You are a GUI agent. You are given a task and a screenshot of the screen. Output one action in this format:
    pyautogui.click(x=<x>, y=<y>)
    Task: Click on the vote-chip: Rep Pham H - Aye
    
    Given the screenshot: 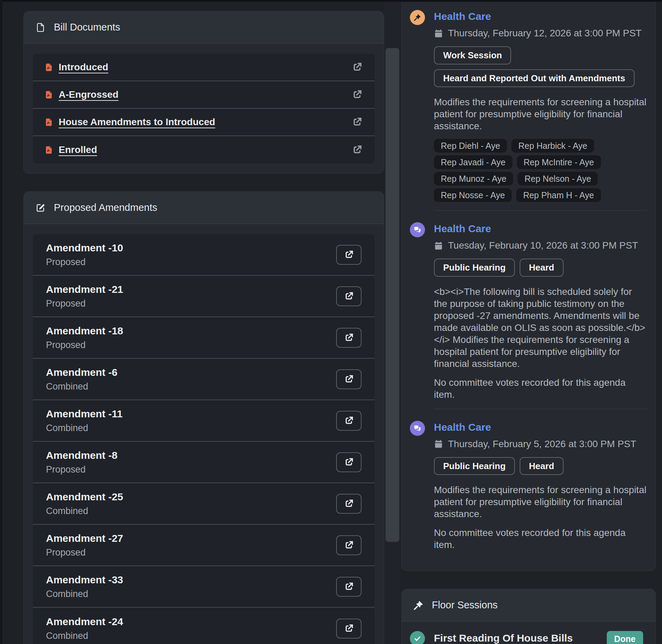 What is the action you would take?
    pyautogui.click(x=558, y=195)
    